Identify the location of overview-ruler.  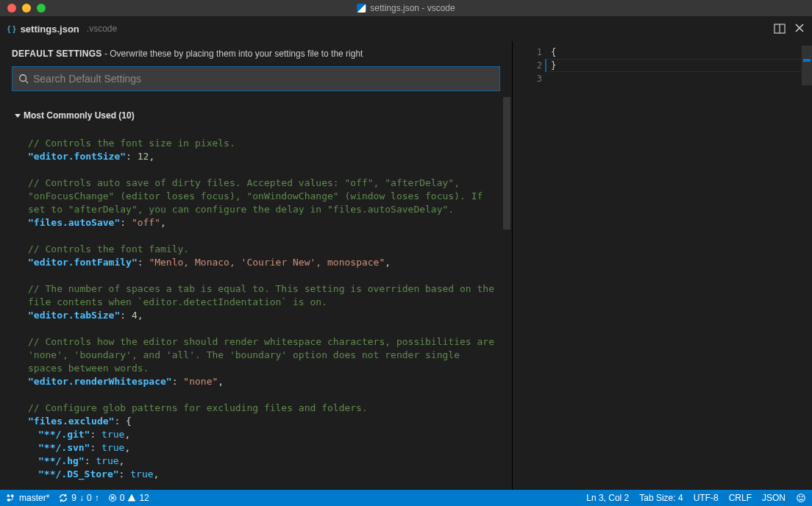
(807, 65).